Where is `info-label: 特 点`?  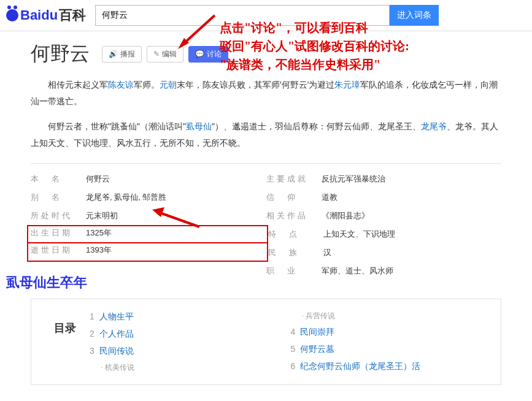 info-label: 特 点 is located at coordinates (296, 234).